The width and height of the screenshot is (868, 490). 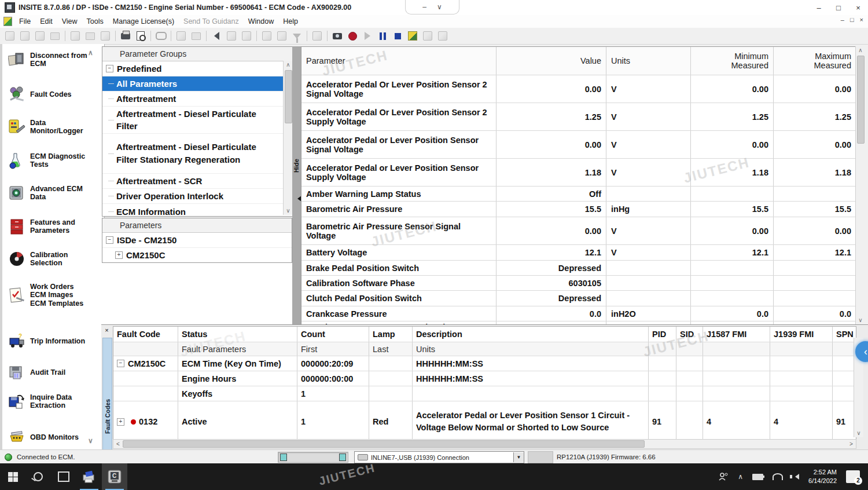 I want to click on scroll-left-icon: <, so click(x=118, y=444).